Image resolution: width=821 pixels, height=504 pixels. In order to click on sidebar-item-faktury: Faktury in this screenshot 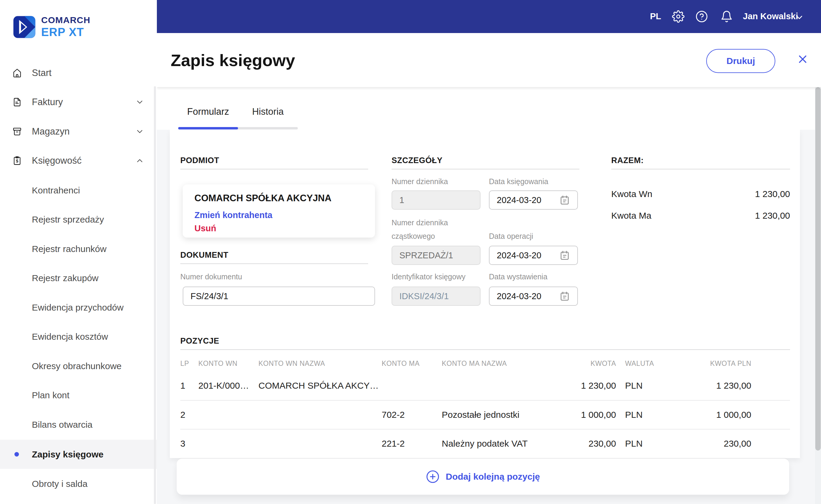, I will do `click(78, 102)`.